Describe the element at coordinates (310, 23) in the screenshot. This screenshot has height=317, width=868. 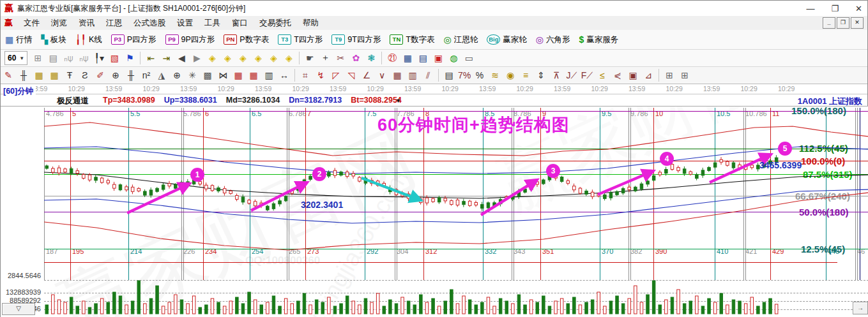
I see `menu-item-help: 帮助` at that location.